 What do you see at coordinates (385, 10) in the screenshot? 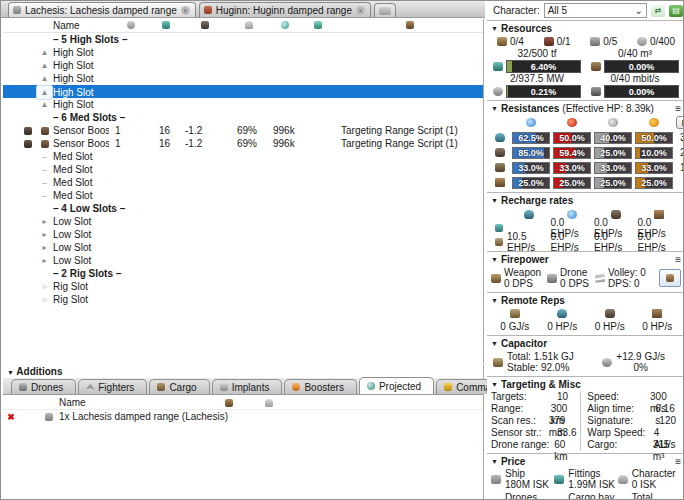
I see `new-tab-button` at bounding box center [385, 10].